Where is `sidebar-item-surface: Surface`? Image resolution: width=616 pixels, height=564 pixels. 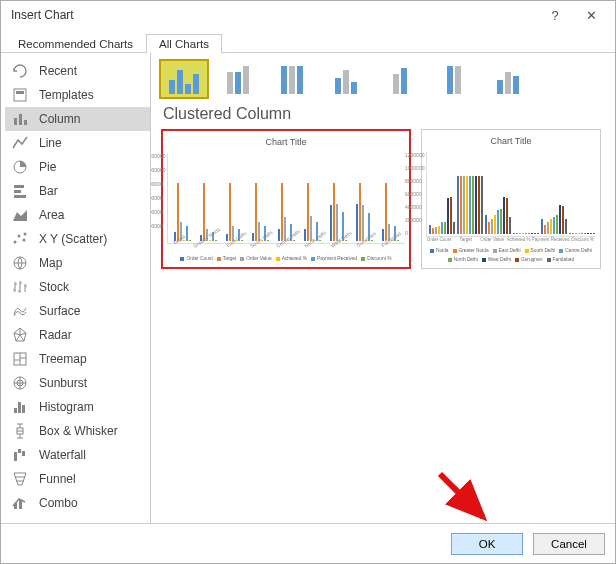 sidebar-item-surface: Surface is located at coordinates (78, 311).